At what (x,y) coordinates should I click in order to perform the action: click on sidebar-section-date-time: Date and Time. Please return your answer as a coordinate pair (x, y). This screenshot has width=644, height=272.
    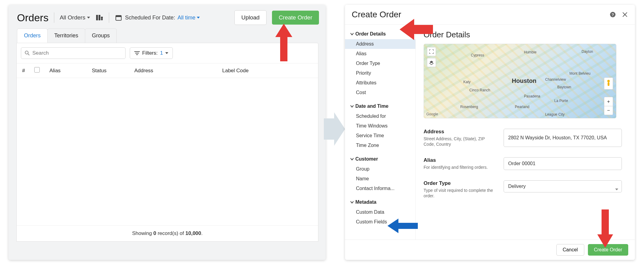
    Looking at the image, I should click on (380, 106).